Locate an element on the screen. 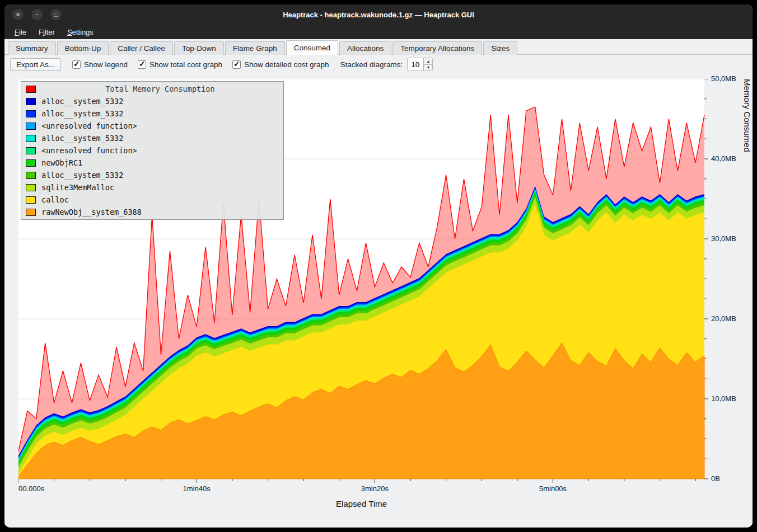 This screenshot has width=757, height=532. stacked-diagrams-spinbox: ▲ ▼ is located at coordinates (420, 64).